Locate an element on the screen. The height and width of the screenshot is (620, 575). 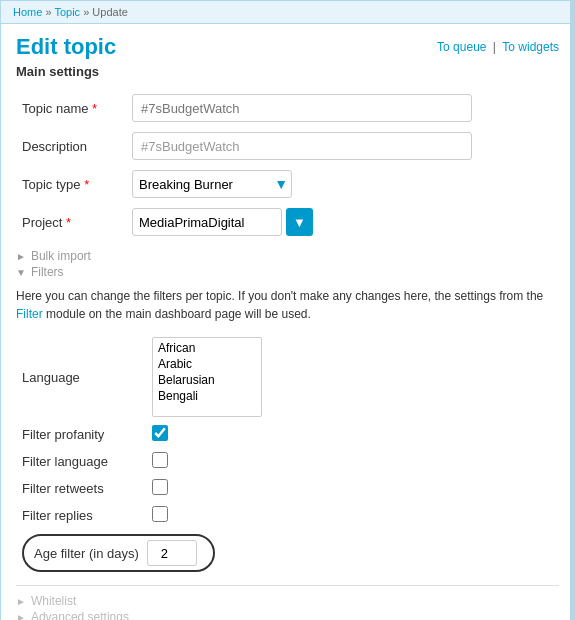
filter-language-label: Filter language is located at coordinates (81, 462).